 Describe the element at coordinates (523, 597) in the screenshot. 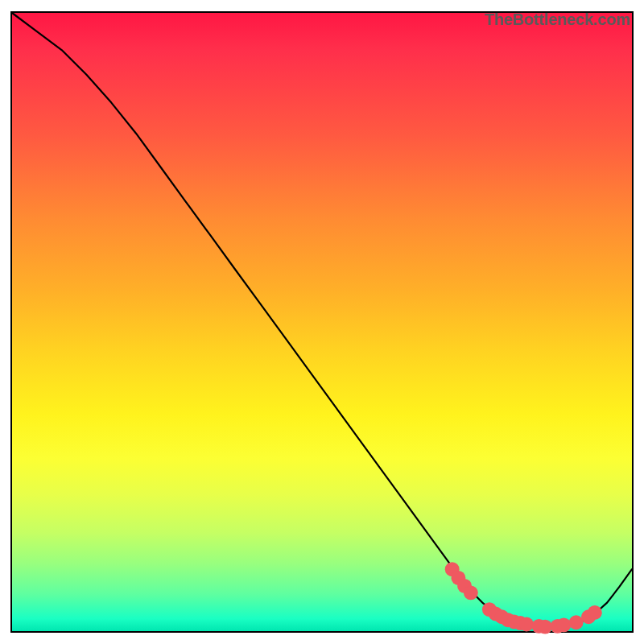

I see `scatter-dots` at that location.